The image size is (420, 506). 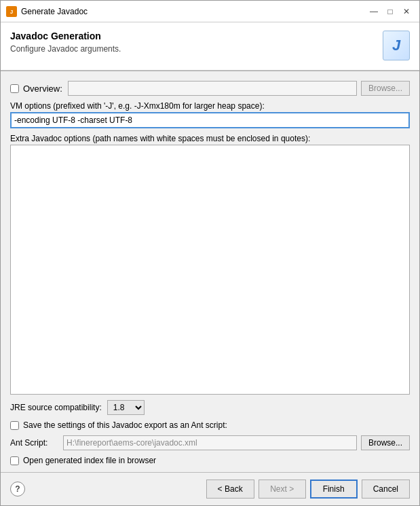 What do you see at coordinates (12, 12) in the screenshot?
I see `svg-text: J` at bounding box center [12, 12].